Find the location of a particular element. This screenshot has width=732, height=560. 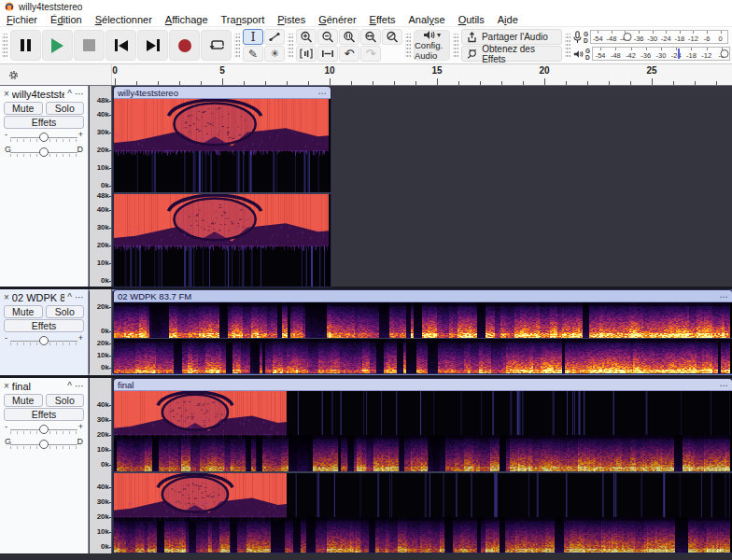

menu-slectionner: Sélectionner is located at coordinates (123, 20).